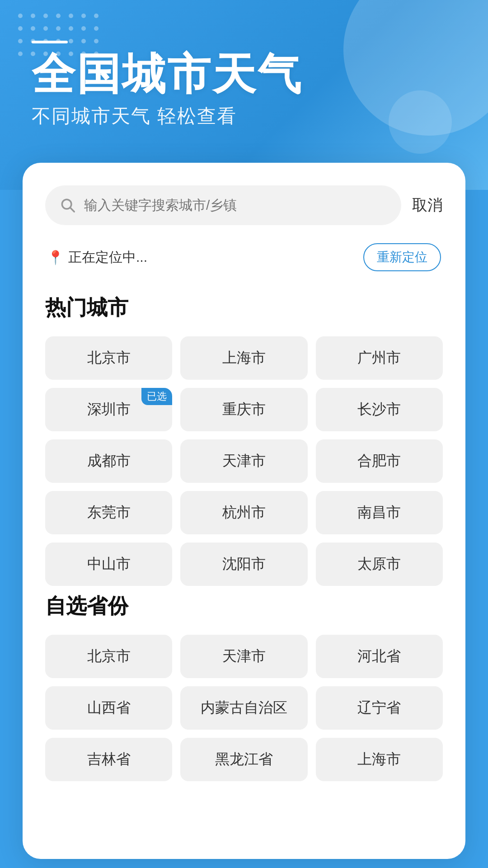 The image size is (488, 868). Describe the element at coordinates (108, 461) in the screenshot. I see `hot-city-button: 成都市` at that location.